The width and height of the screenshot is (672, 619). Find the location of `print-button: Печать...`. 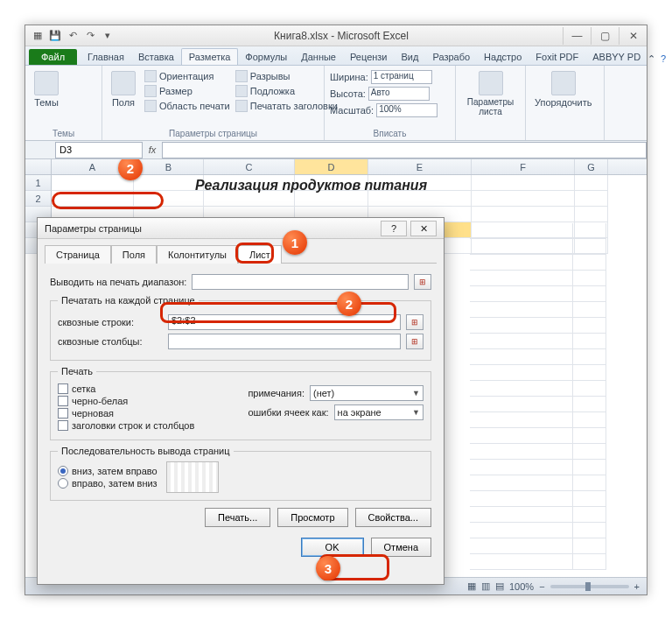

print-button: Печать... is located at coordinates (238, 517).